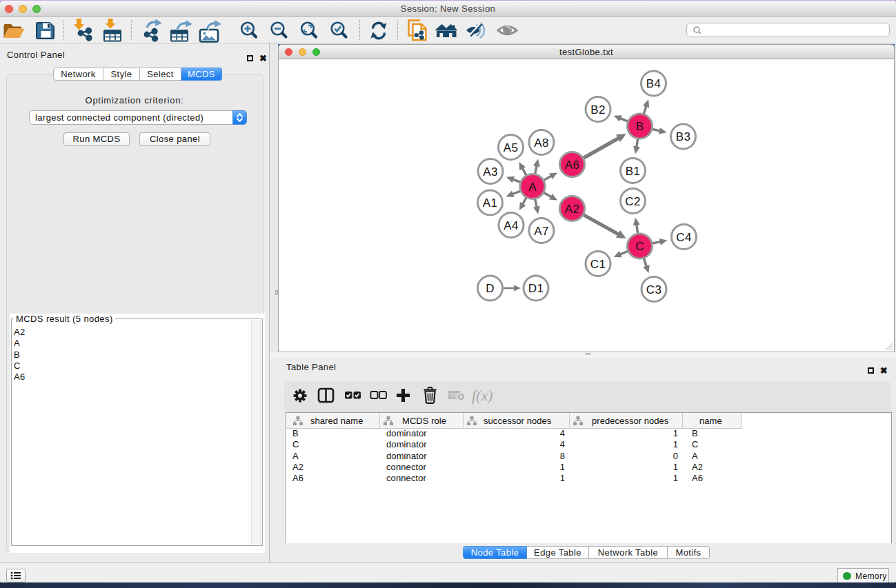  I want to click on svg-text: A6, so click(573, 165).